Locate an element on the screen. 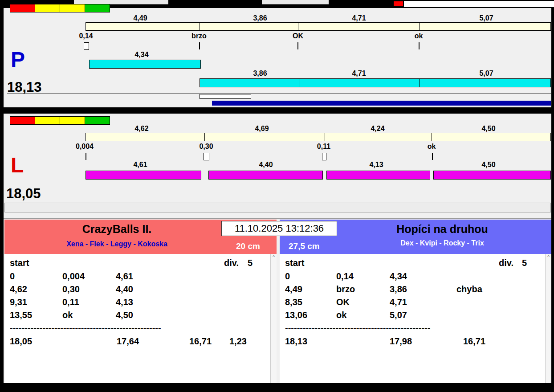 Image resolution: width=554 pixels, height=392 pixels. table-cell: 3,86 is located at coordinates (398, 289).